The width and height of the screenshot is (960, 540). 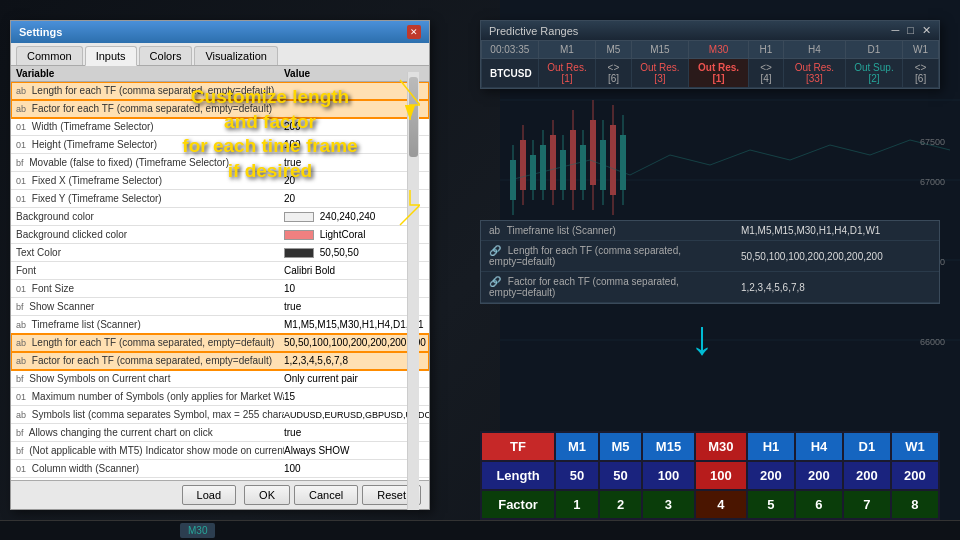 What do you see at coordinates (771, 476) in the screenshot?
I see `length-h1: 200` at bounding box center [771, 476].